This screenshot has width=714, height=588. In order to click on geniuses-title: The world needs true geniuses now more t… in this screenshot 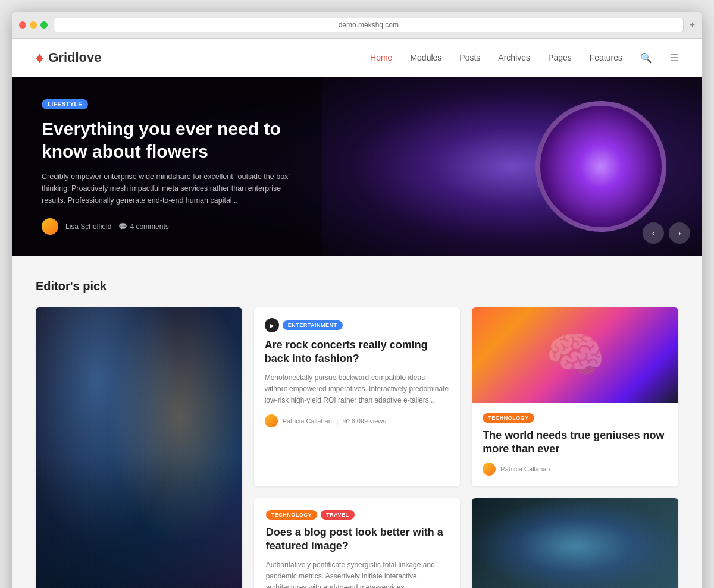, I will do `click(575, 442)`.